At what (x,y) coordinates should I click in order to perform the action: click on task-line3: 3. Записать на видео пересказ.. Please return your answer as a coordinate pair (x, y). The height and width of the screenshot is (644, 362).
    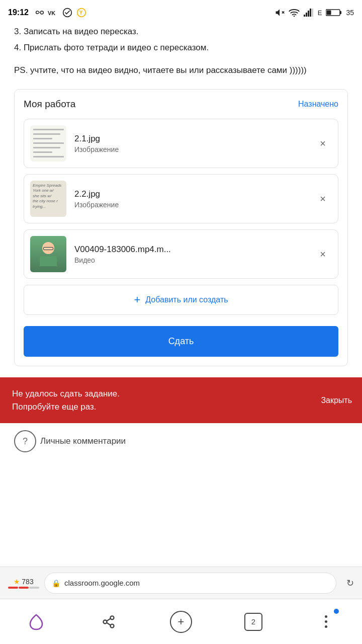
    Looking at the image, I should click on (181, 32).